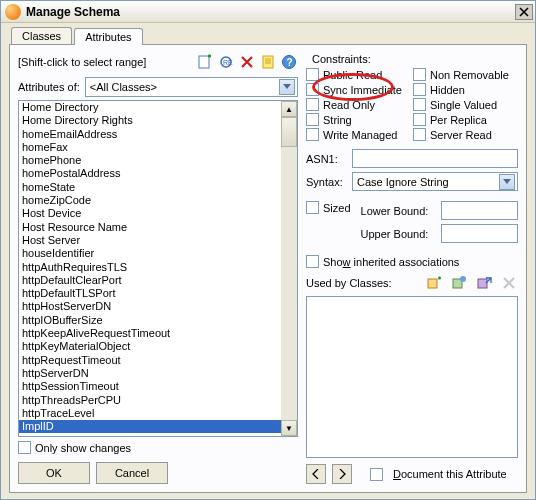 This screenshot has width=536, height=500. I want to click on scroll-down-button: ▼, so click(289, 428).